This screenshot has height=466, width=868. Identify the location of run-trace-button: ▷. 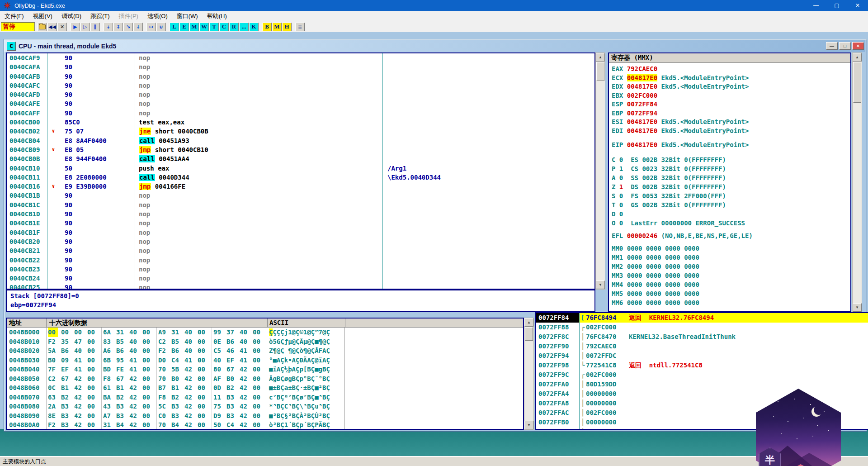
(85, 27).